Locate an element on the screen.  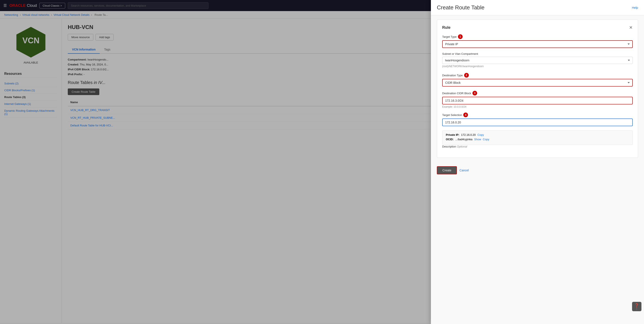
description-group: Description Optional is located at coordinates (538, 146).